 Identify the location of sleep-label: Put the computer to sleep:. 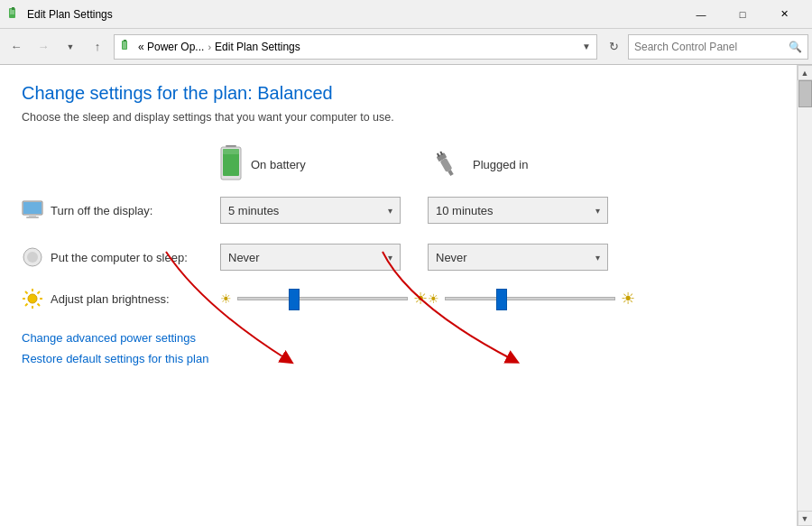
(119, 258).